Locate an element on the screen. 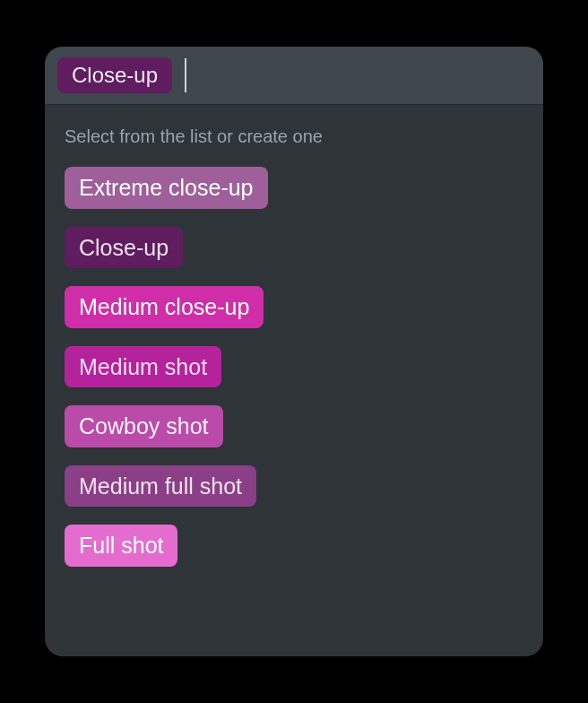 The image size is (588, 703). option-label: Full shot is located at coordinates (121, 545).